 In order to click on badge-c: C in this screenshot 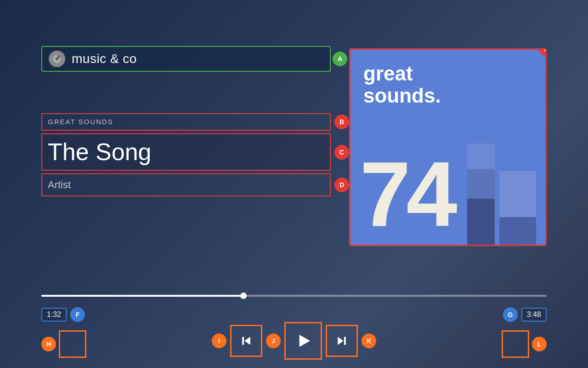, I will do `click(342, 152)`.